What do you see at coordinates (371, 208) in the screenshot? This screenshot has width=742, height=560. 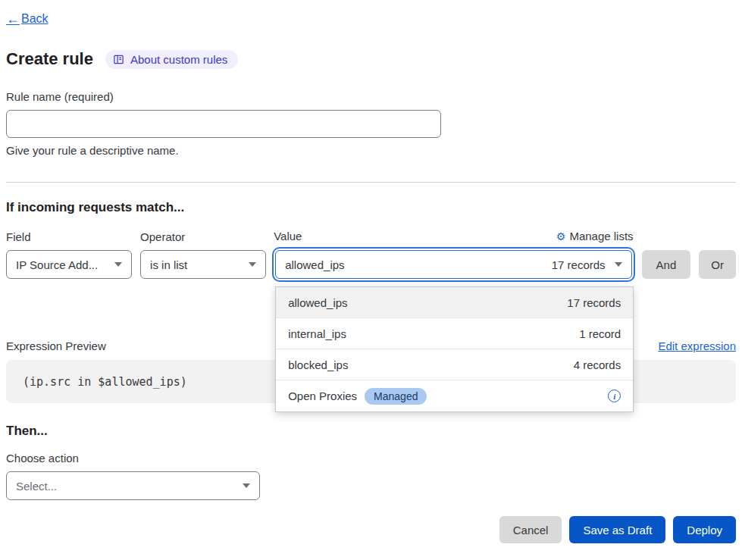 I see `match-section-heading: If incoming requests match...` at bounding box center [371, 208].